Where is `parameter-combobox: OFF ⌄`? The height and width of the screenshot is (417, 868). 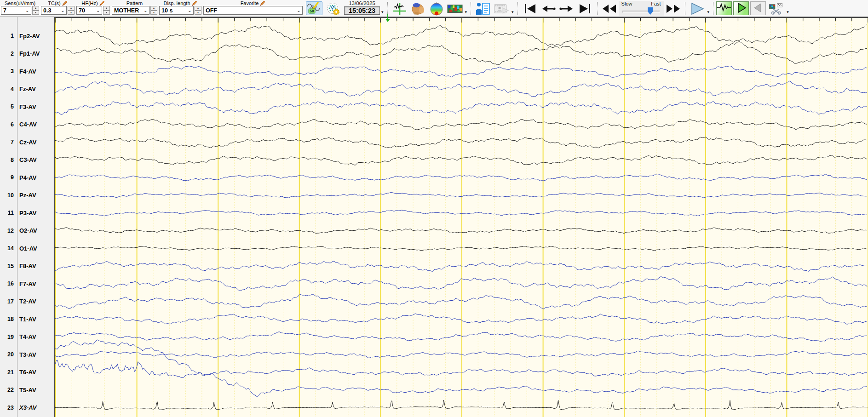
parameter-combobox: OFF ⌄ is located at coordinates (253, 10).